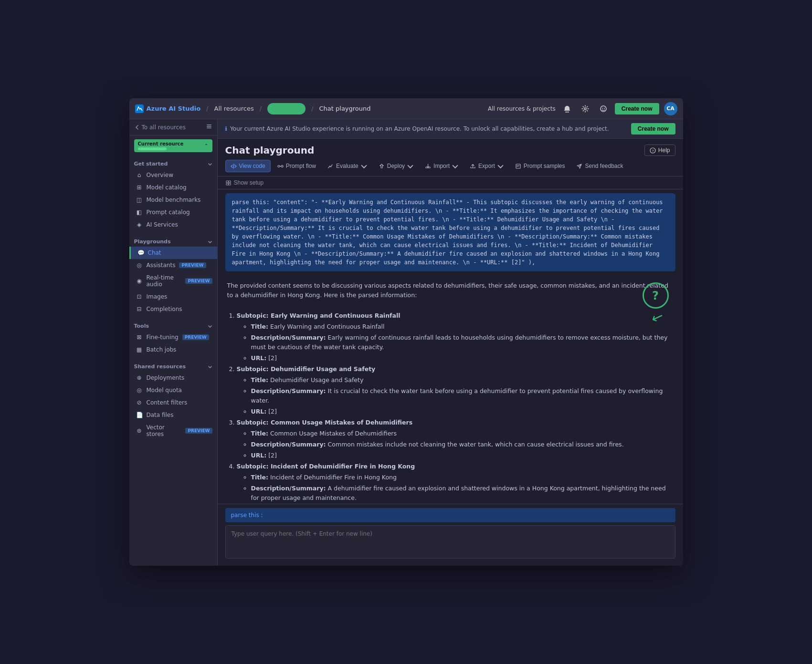 The image size is (812, 664). What do you see at coordinates (406, 109) in the screenshot?
I see `topbar: Azure AI Studio / All resources / / Chat…` at bounding box center [406, 109].